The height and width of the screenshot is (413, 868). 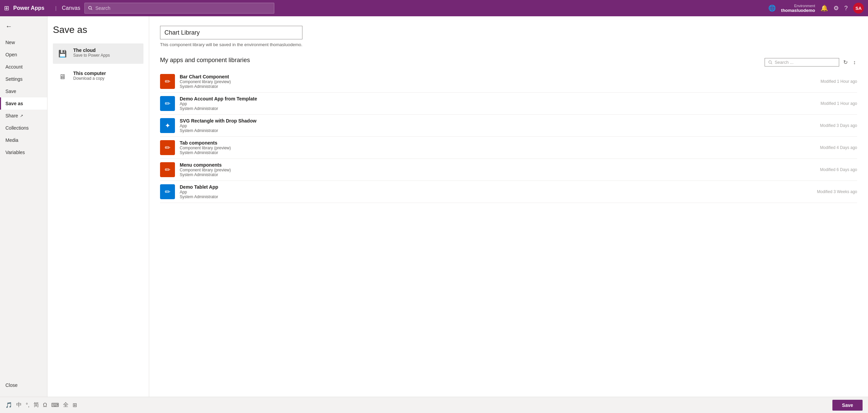 I want to click on app-info: Bar Chart Component Component library (p…, so click(x=498, y=81).